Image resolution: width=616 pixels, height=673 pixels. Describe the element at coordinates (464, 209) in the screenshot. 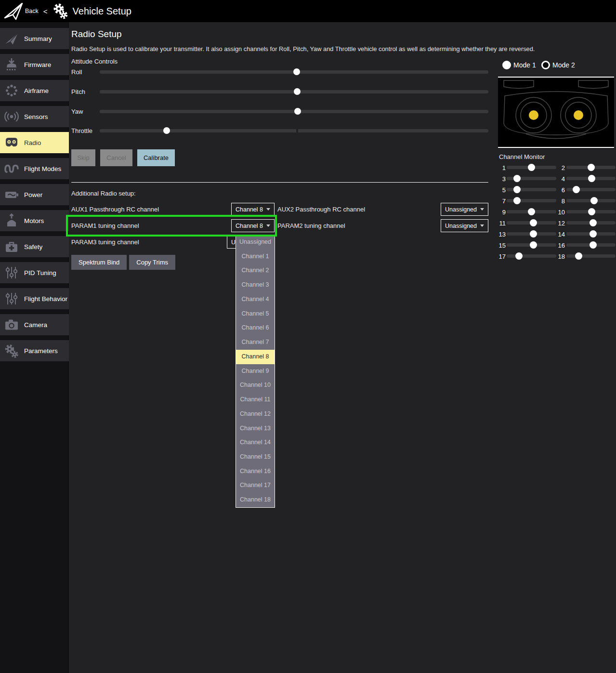

I see `dropdown-aux2-passthrough-rc-channel: Unassigned` at that location.